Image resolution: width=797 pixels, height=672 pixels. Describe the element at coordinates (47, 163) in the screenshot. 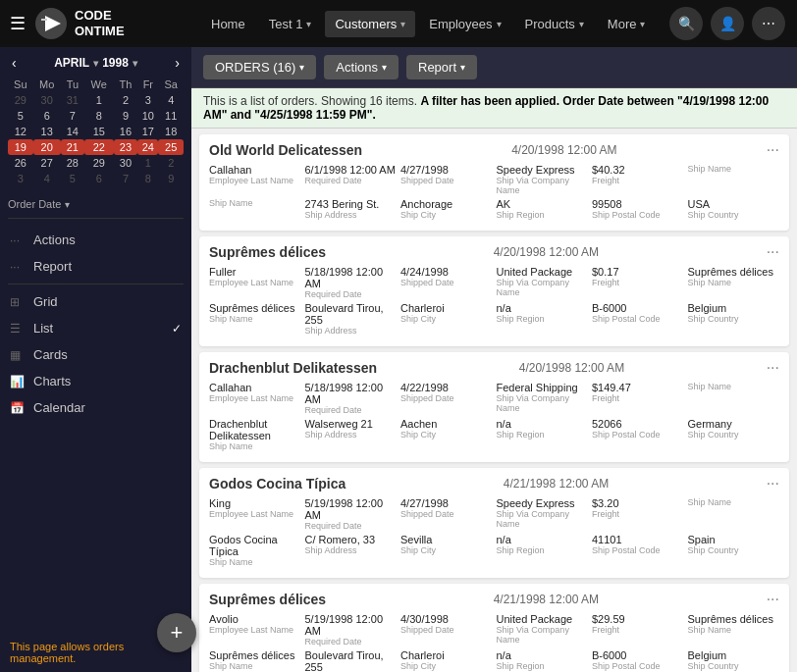

I see `cal-day: 27` at that location.